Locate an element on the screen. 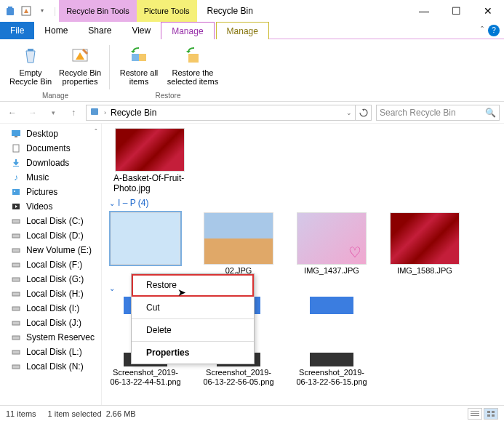  context-restore: Restore is located at coordinates (193, 285).